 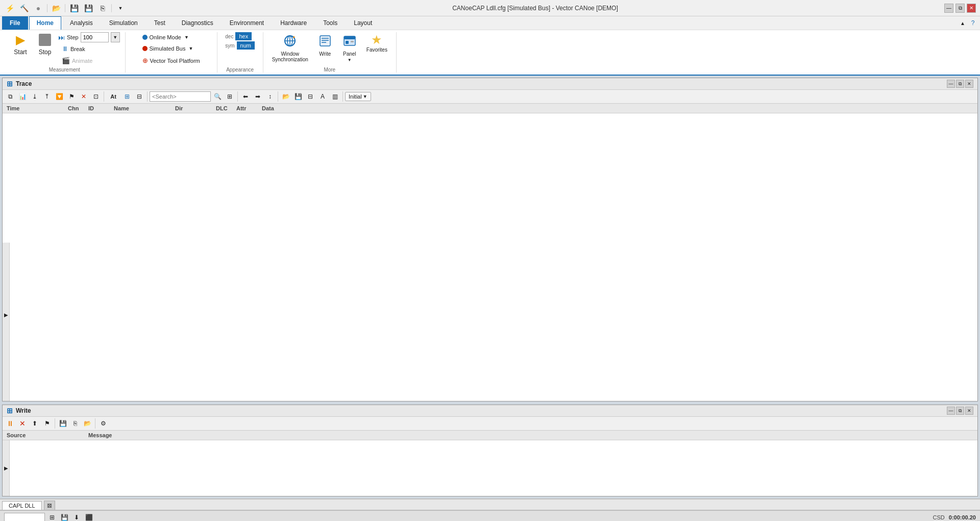 I want to click on step-dropdown: ▼, so click(x=115, y=37).